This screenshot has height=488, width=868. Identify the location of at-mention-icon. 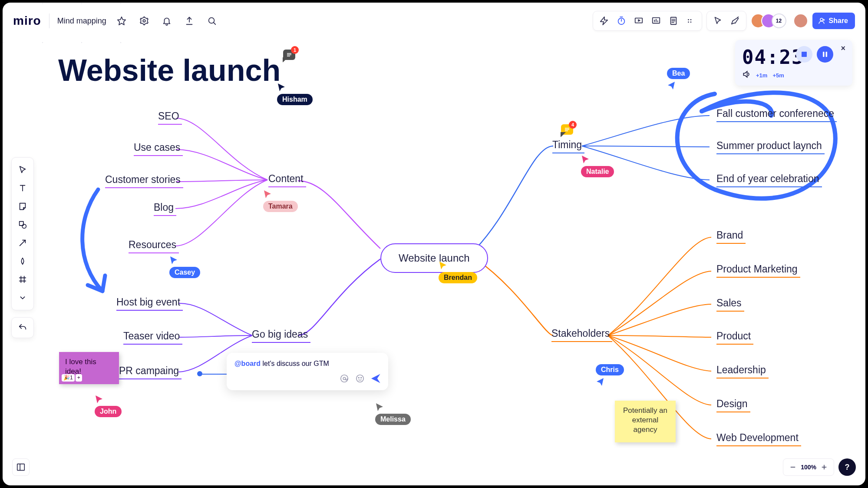
(344, 379).